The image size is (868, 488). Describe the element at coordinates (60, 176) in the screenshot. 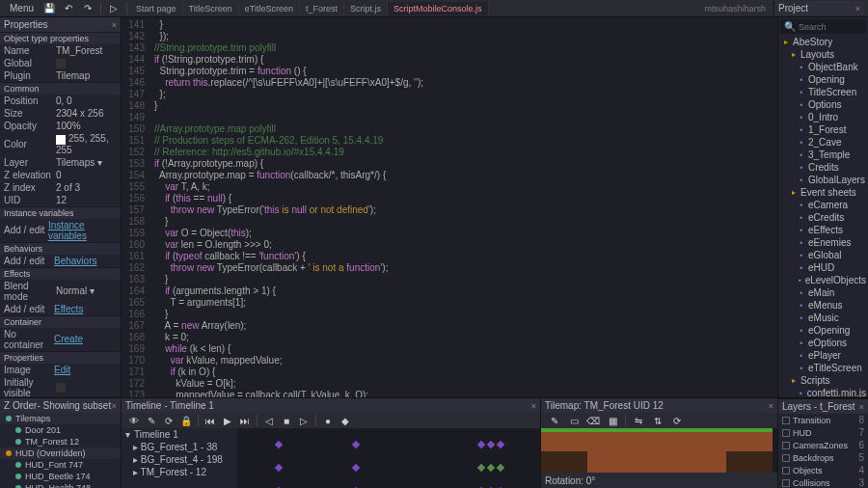

I see `prop-row: Z elevation0` at that location.